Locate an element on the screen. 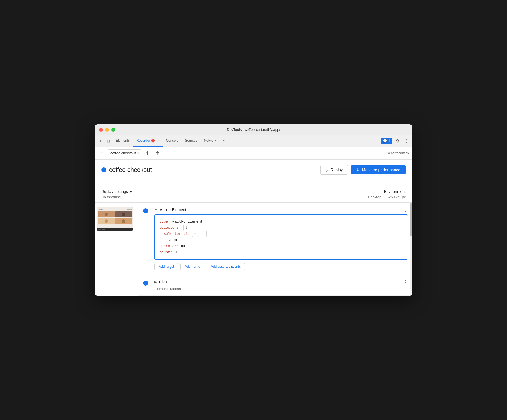  export-button: ⬆ is located at coordinates (148, 153).